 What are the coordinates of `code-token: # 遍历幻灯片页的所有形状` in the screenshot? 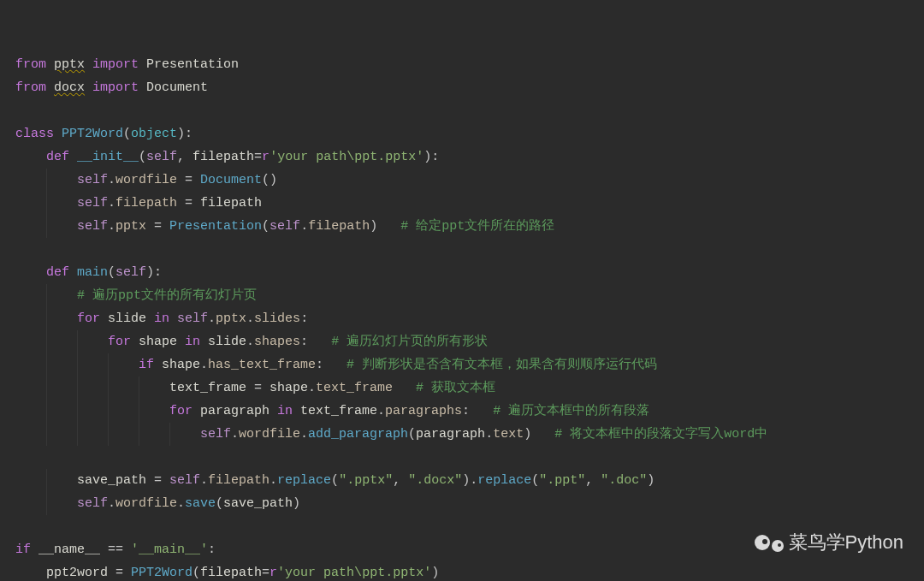 It's located at (409, 342).